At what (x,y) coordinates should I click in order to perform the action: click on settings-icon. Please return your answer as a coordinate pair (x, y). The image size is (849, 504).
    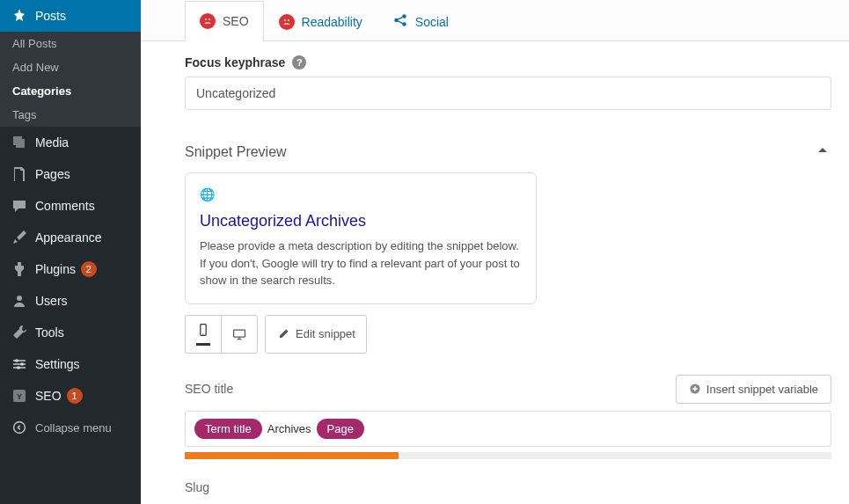
    Looking at the image, I should click on (19, 364).